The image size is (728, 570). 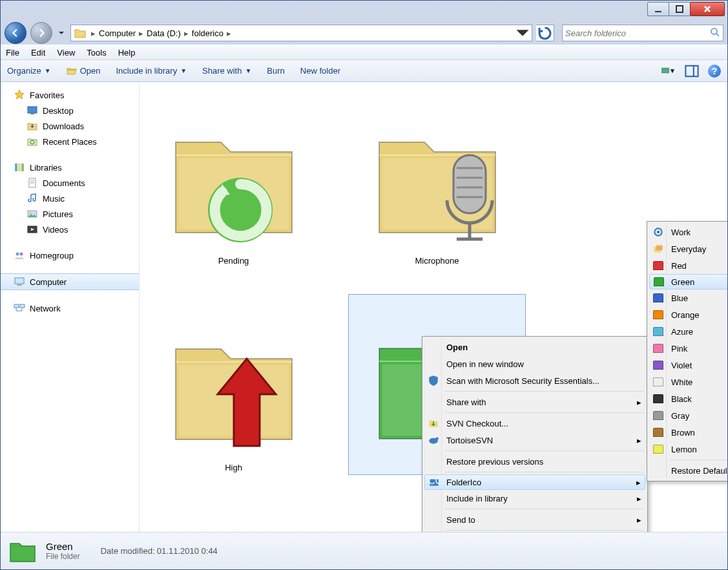 What do you see at coordinates (669, 71) in the screenshot?
I see `view-options-button: ▼` at bounding box center [669, 71].